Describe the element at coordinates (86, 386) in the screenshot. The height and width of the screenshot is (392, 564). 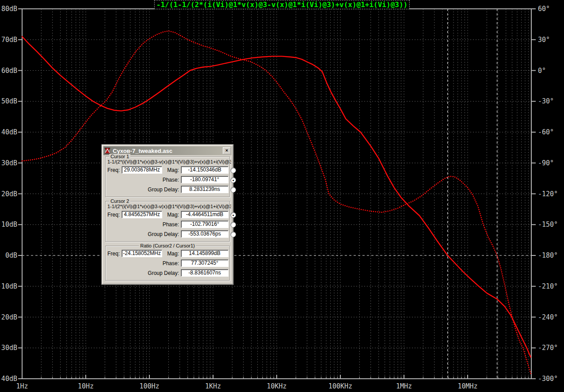
I see `x-tick-label: 10Hz` at that location.